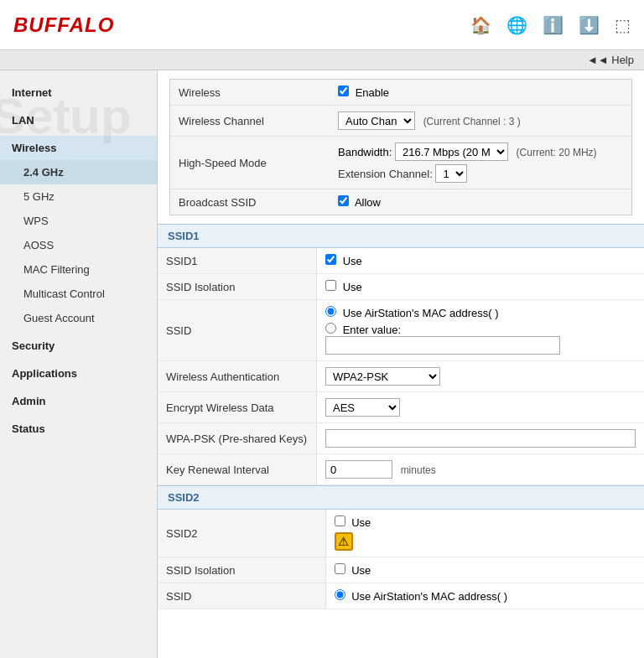  I want to click on ssid2-mac-radio, so click(340, 595).